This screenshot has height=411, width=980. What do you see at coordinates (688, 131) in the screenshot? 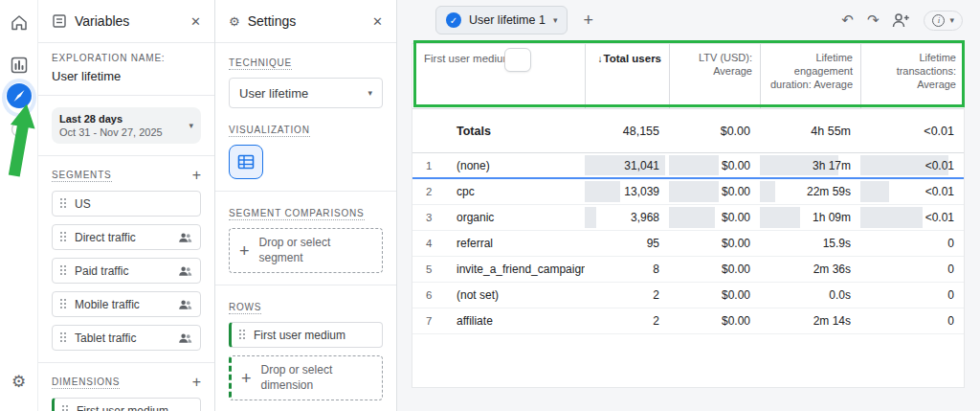
I see `totals-row: Totals 48,155 $0.00 4h 55m <0.01` at bounding box center [688, 131].